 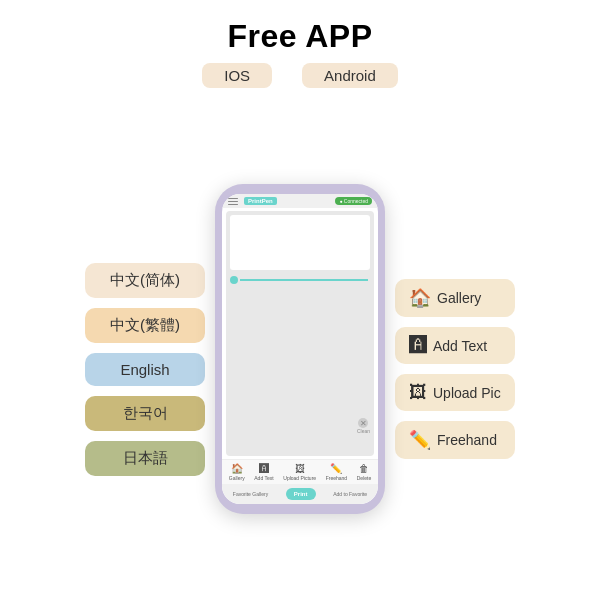 I want to click on upload-tool-icon: 🖼, so click(x=300, y=468).